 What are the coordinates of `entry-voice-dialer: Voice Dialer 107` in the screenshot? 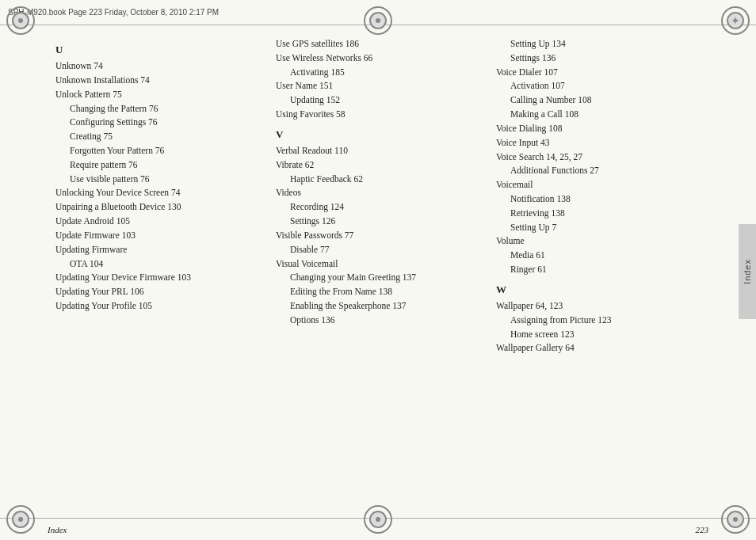 It's located at (598, 73).